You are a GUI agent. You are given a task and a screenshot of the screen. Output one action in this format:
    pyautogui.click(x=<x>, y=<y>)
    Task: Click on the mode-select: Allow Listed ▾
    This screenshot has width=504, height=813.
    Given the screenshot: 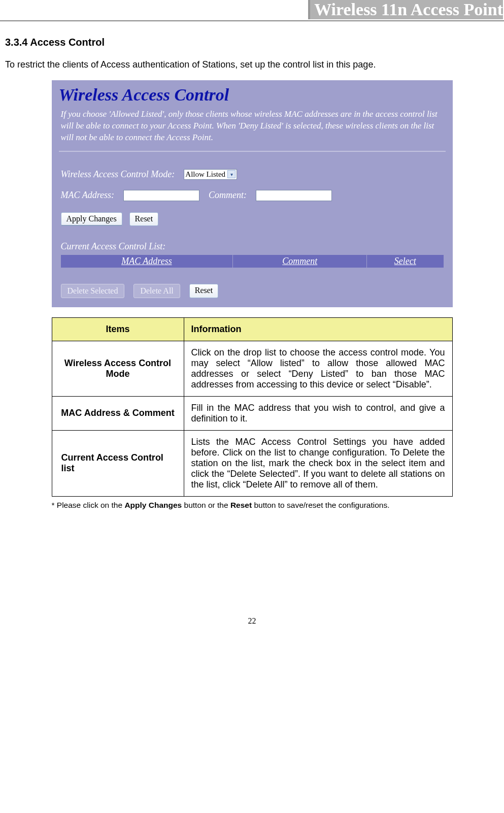 What is the action you would take?
    pyautogui.click(x=210, y=175)
    